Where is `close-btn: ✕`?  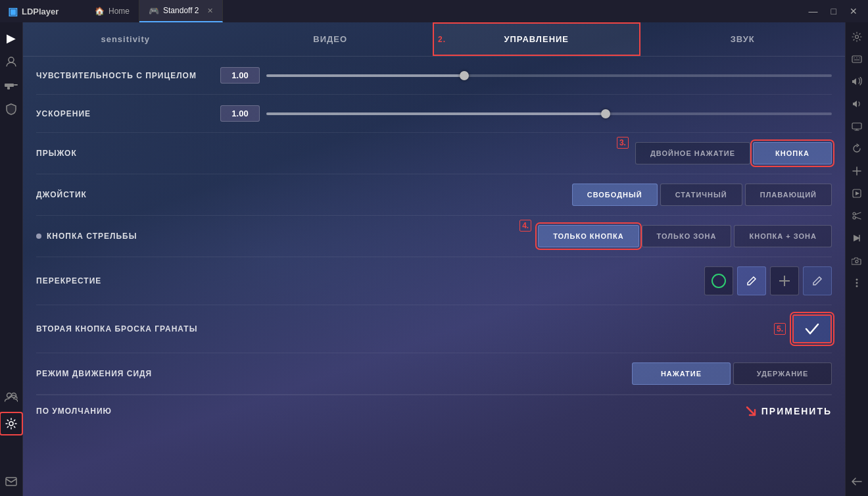
close-btn: ✕ is located at coordinates (854, 11).